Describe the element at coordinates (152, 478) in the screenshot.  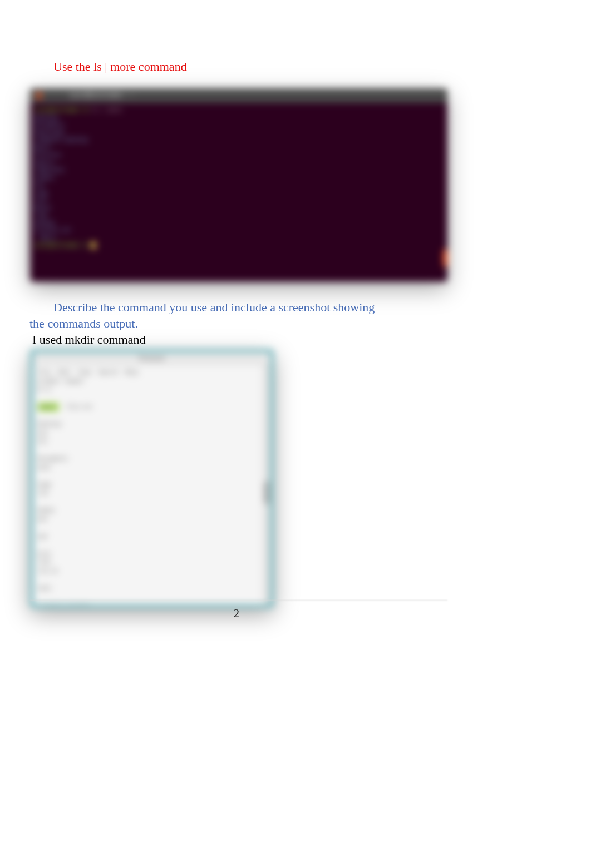
I see `terminal-screenshot-light: Terminal File Edit View Search Help# mkd…` at that location.